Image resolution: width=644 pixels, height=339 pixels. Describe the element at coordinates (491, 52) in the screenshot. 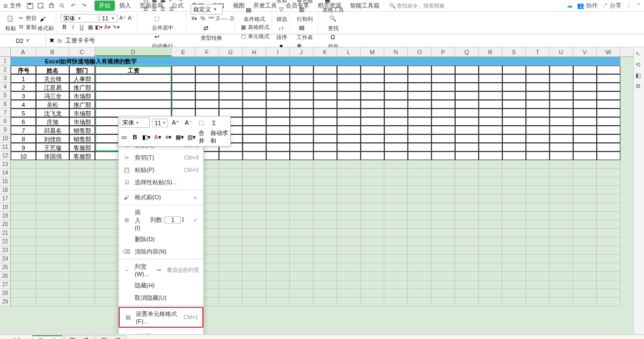

I see `col-R: R` at that location.